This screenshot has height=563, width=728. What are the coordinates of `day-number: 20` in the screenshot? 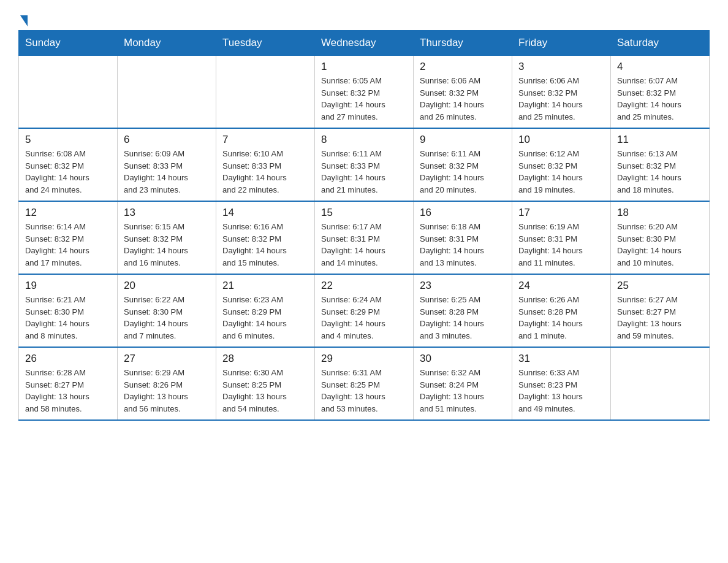 It's located at (167, 286).